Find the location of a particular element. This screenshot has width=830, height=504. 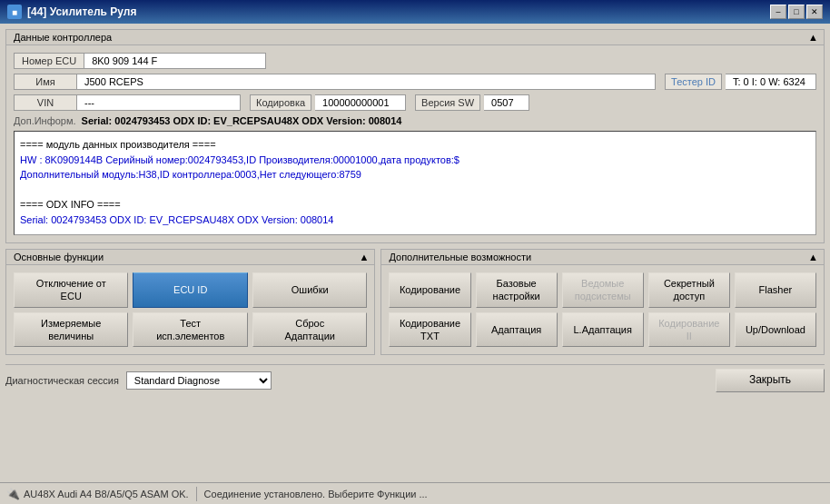

controller-section-collapse: ▲ is located at coordinates (814, 37).